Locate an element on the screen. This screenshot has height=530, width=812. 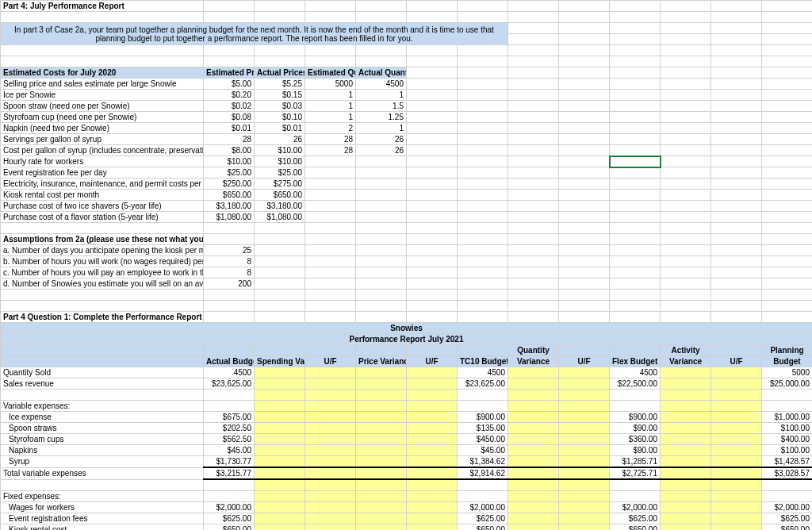
cell: 1.5 is located at coordinates (381, 106).